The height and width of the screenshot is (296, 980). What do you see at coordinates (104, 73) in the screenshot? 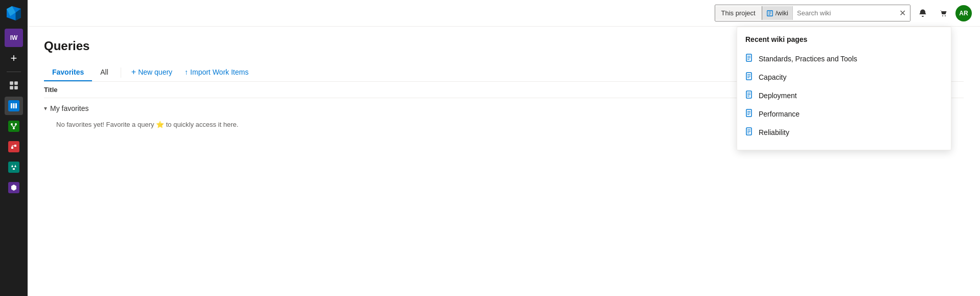
I see `tab-all: All` at bounding box center [104, 73].